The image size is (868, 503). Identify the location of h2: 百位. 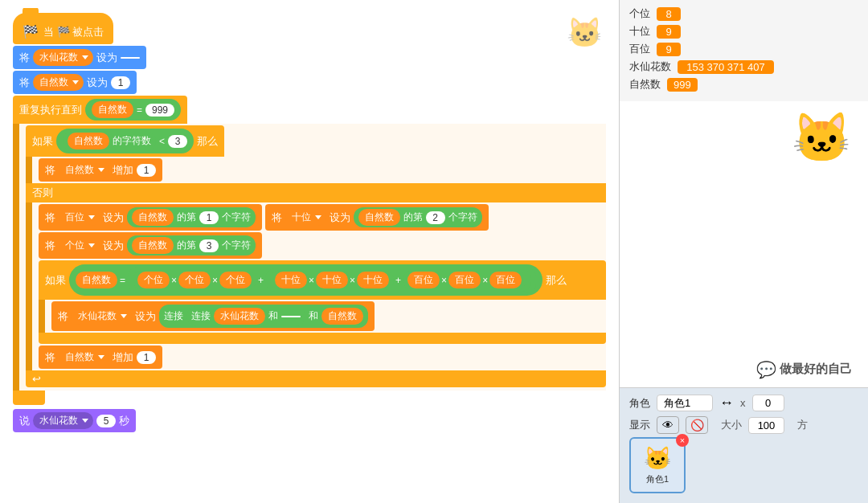
(465, 280).